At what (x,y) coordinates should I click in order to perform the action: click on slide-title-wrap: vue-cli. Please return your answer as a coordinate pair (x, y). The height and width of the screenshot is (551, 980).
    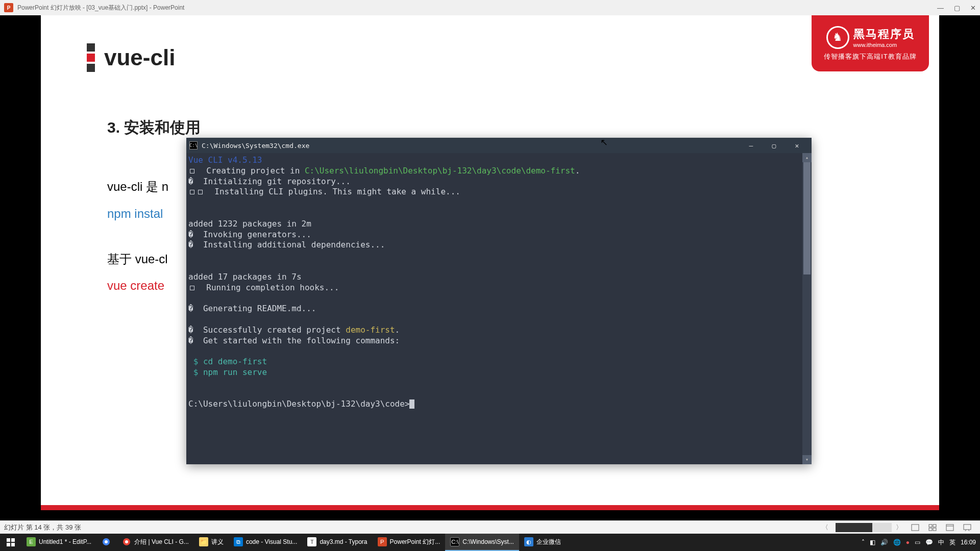
    Looking at the image, I should click on (131, 58).